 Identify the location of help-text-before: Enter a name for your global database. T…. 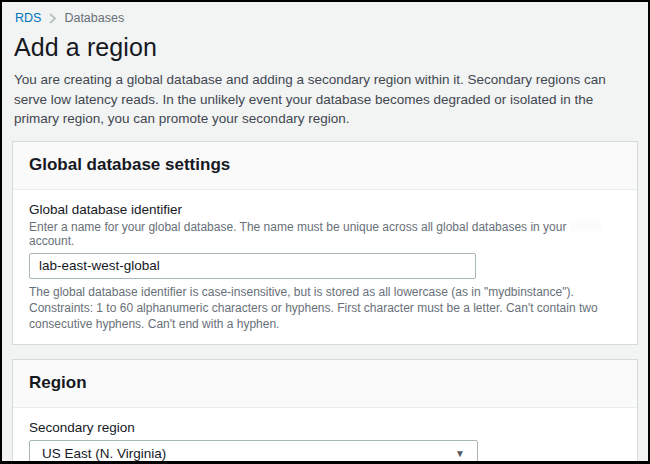
(298, 227).